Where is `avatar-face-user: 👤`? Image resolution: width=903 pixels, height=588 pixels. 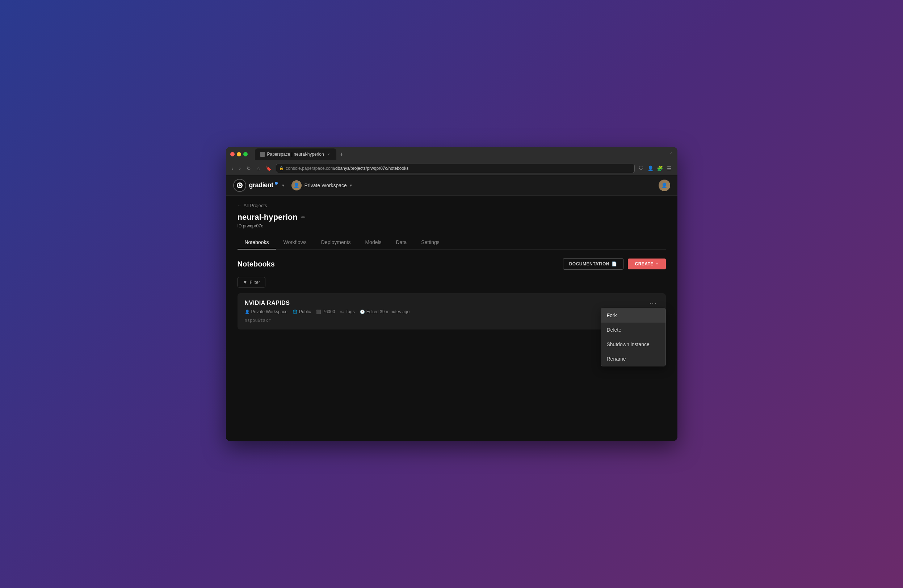 avatar-face-user: 👤 is located at coordinates (664, 185).